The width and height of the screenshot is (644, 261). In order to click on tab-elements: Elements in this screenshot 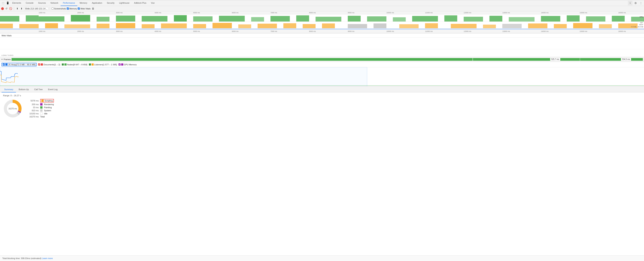, I will do `click(17, 3)`.